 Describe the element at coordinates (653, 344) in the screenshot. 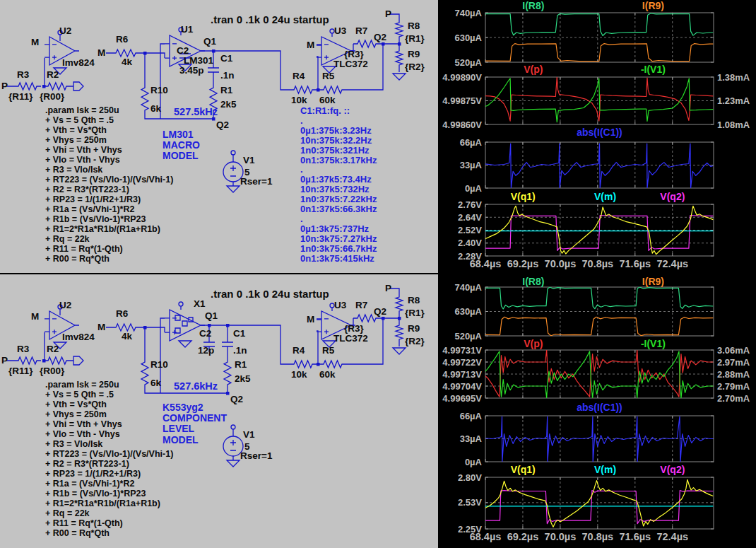

I see `trace-label--I(V1): -I(V1)` at that location.